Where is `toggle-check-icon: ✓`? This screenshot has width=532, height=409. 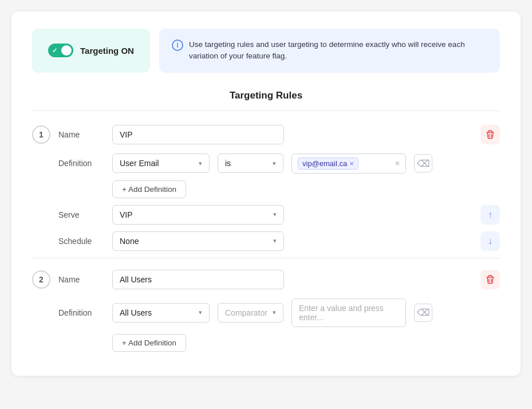
toggle-check-icon: ✓ is located at coordinates (55, 50).